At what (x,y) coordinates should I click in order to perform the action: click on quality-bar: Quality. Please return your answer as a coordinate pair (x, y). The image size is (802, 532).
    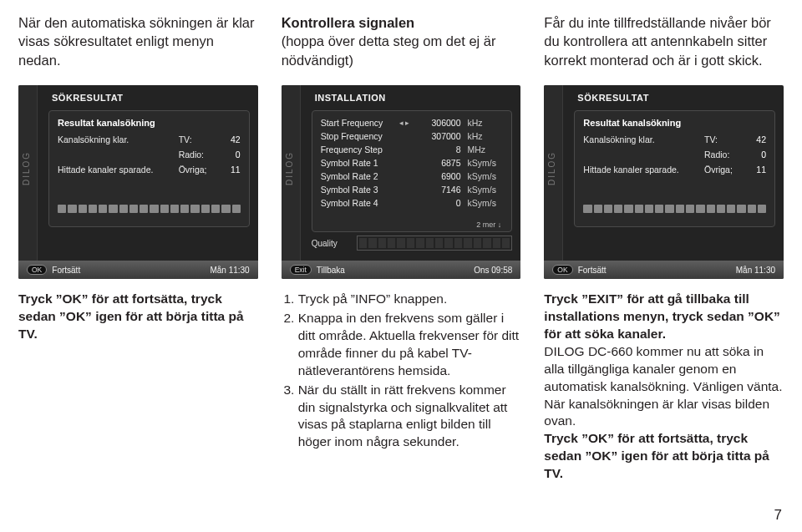
    Looking at the image, I should click on (413, 243).